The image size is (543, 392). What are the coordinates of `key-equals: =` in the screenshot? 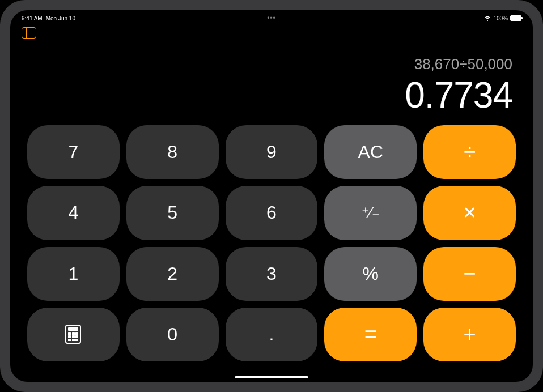 It's located at (371, 334).